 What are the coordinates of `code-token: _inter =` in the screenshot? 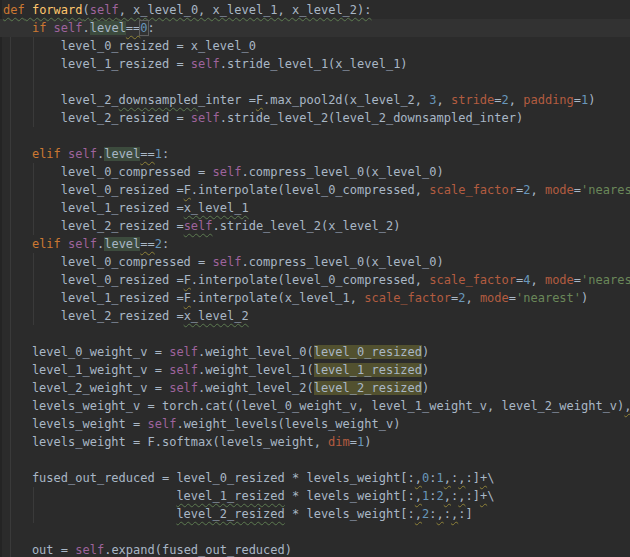 It's located at (227, 100).